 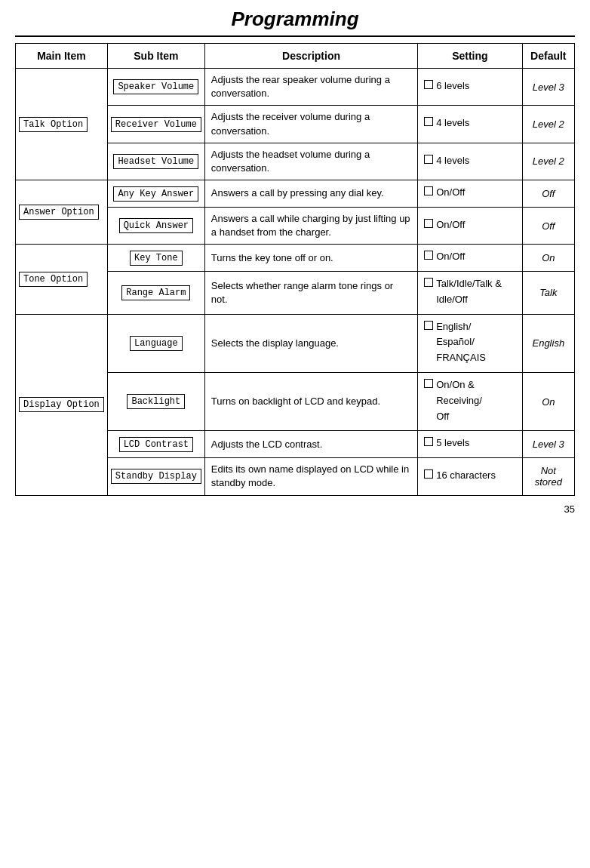 What do you see at coordinates (155, 162) in the screenshot?
I see `sub-item-label: Headset Volume` at bounding box center [155, 162].